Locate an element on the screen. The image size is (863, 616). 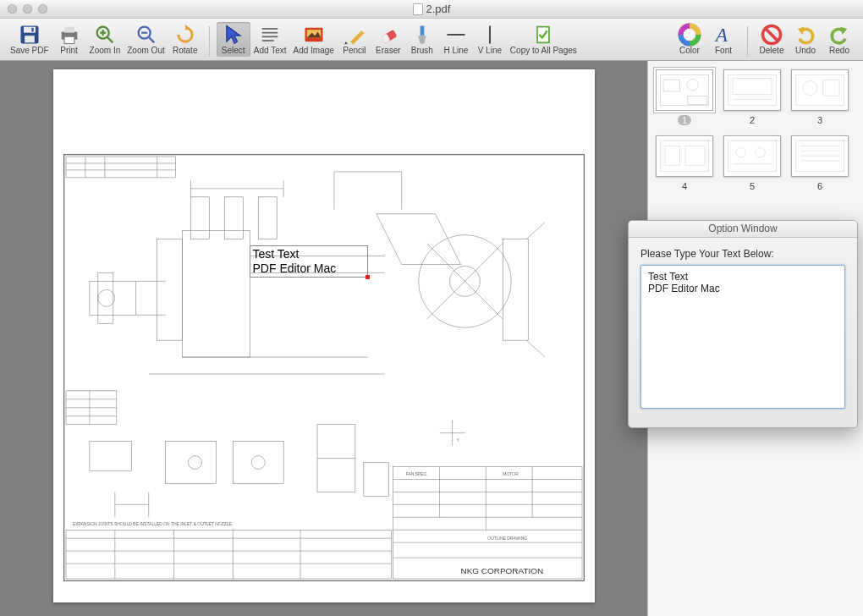
annotation-line-1: Test Text is located at coordinates (309, 254).